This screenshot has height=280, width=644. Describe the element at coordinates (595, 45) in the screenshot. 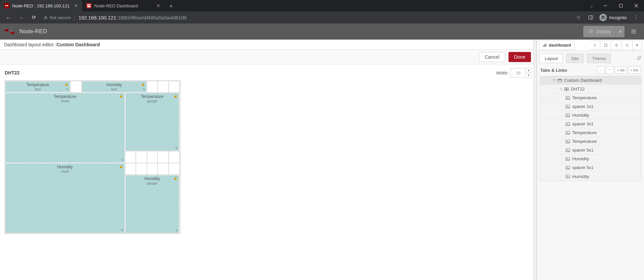

I see `sidebar-info-button: i` at that location.